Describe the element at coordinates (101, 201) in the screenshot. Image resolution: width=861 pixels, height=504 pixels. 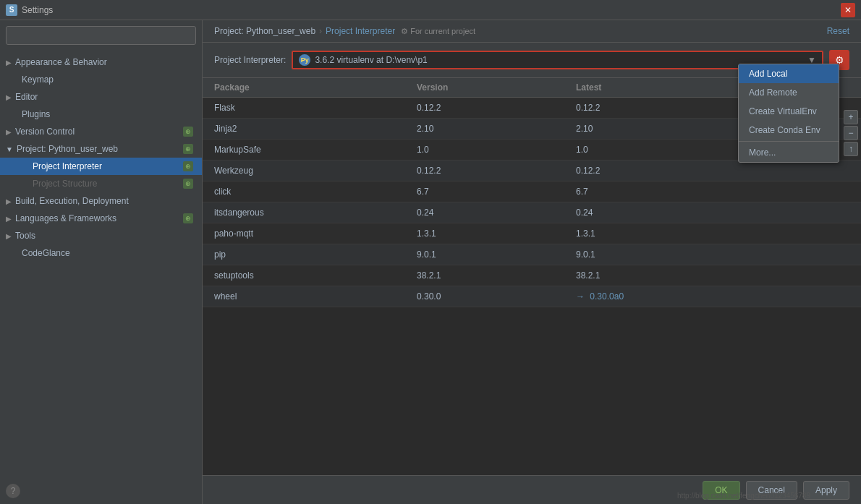
I see `sidebar-item-build-execution: ▶ Build, Execution, Deployment` at that location.